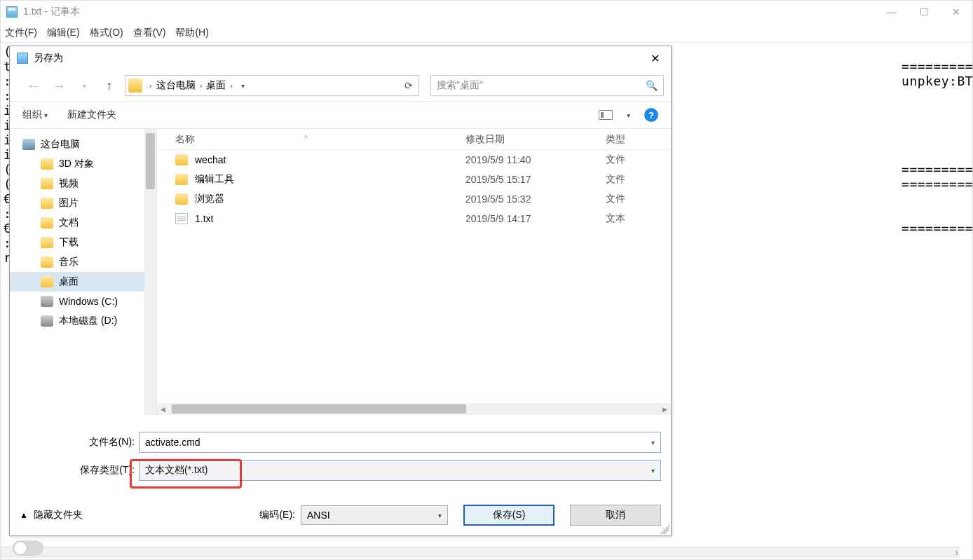  Describe the element at coordinates (460, 86) in the screenshot. I see `search-placeholder: 搜索"桌面"` at that location.